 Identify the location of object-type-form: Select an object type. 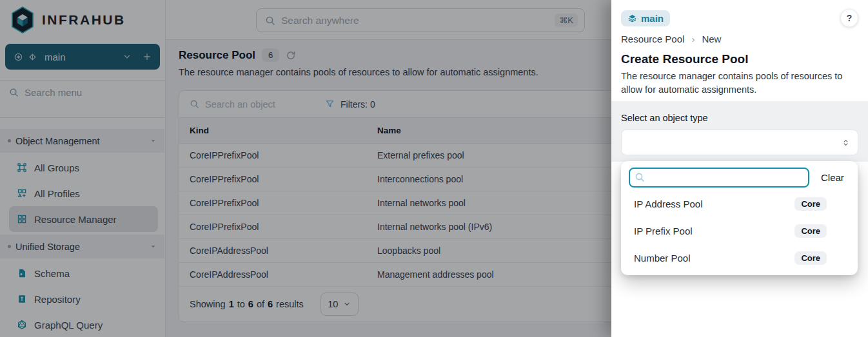
(740, 131).